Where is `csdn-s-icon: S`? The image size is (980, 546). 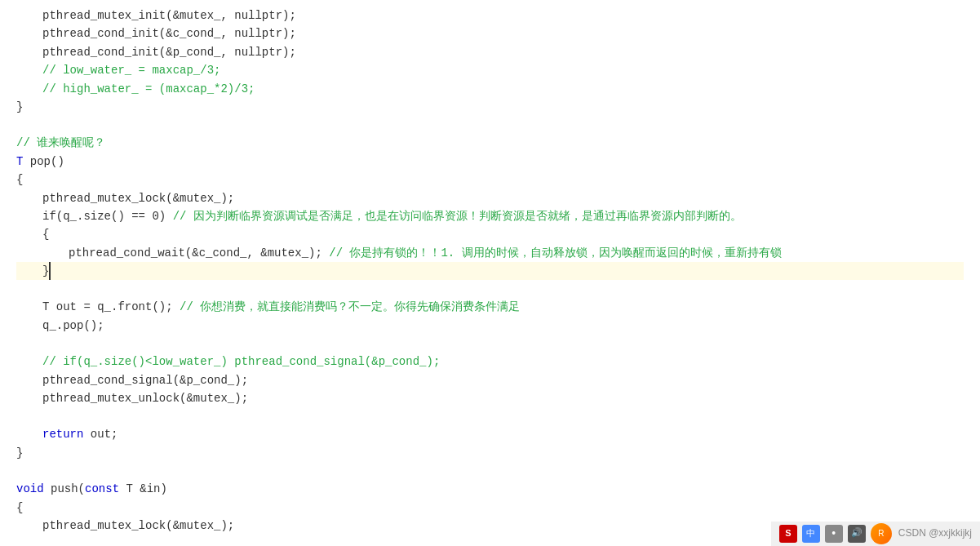
csdn-s-icon: S is located at coordinates (788, 534).